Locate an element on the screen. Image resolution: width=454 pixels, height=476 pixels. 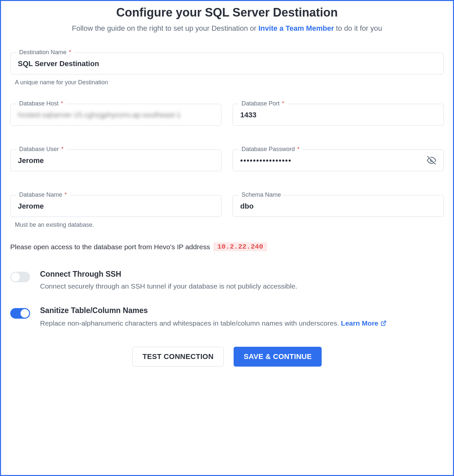
schema-name-label: Schema Name is located at coordinates (261, 195).